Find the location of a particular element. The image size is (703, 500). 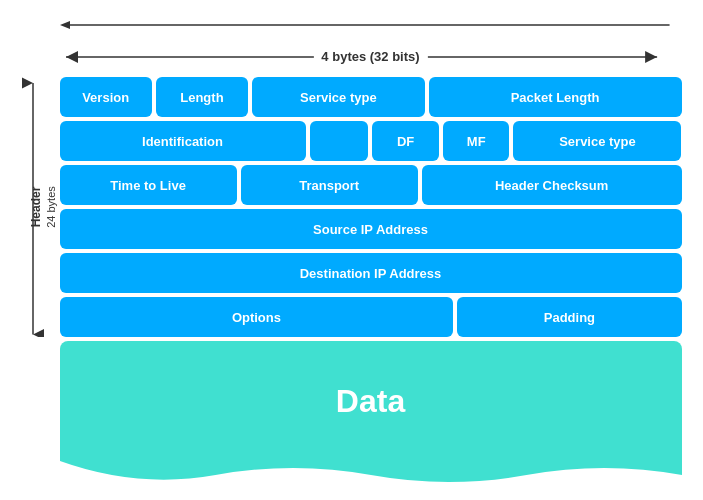

top-arrow is located at coordinates (371, 25).